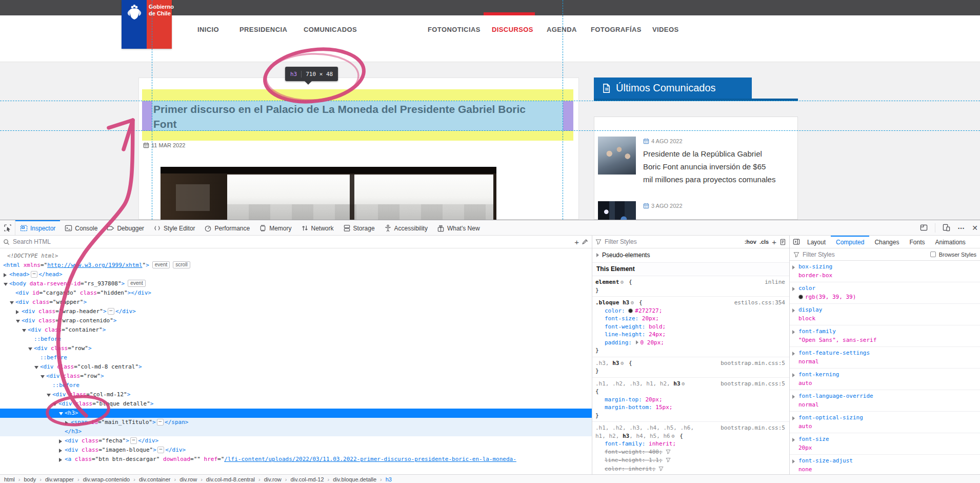 The image size is (980, 483). Describe the element at coordinates (296, 432) in the screenshot. I see `markup-node: </h3>` at that location.